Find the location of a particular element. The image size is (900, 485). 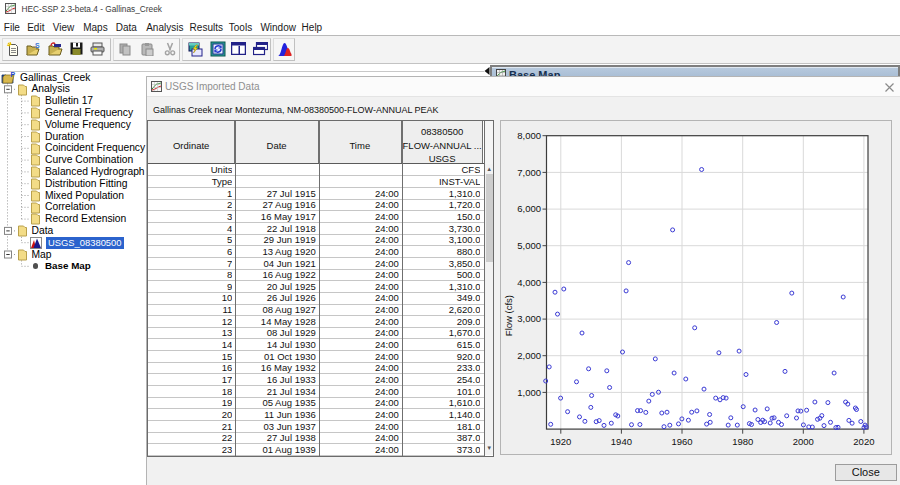

svg-text: 1980 is located at coordinates (742, 442).